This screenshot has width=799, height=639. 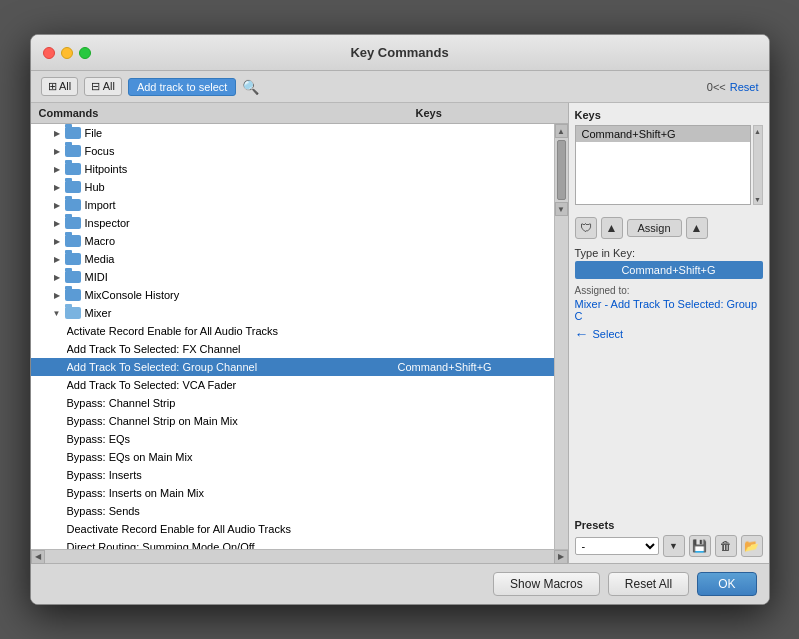 What do you see at coordinates (663, 134) in the screenshot?
I see `keys-list-item: Command+Shift+G` at bounding box center [663, 134].